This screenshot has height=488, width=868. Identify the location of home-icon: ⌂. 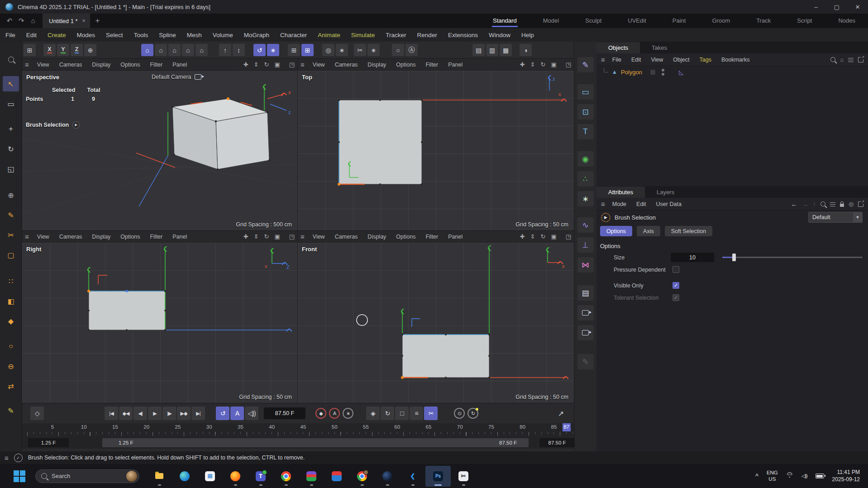
(33, 21).